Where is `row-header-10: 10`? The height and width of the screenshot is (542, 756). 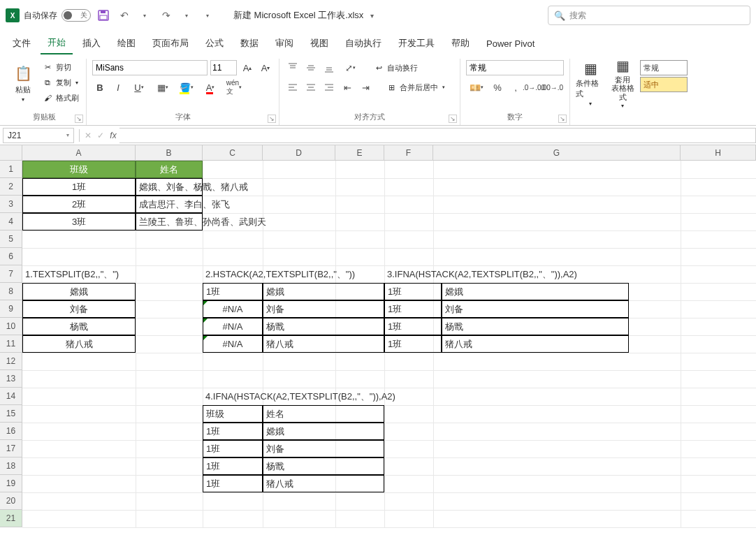
row-header-10: 10 is located at coordinates (11, 327).